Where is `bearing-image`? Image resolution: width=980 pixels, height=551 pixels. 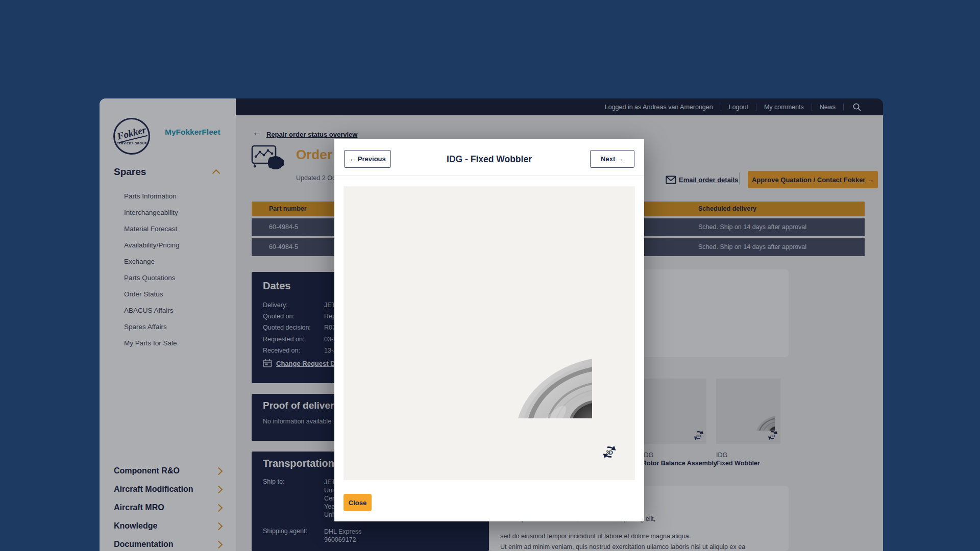
bearing-image is located at coordinates (485, 327).